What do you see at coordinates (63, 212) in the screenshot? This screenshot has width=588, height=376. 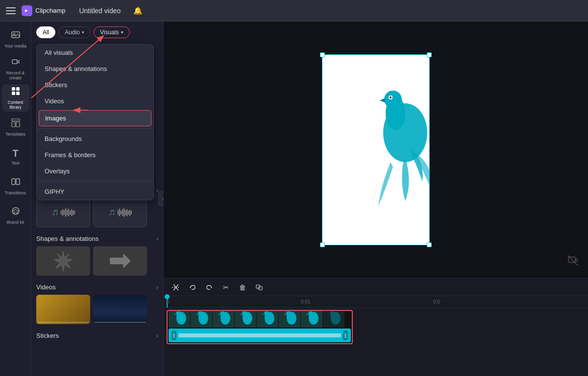 I see `music-thumb-1: 🎵` at bounding box center [63, 212].